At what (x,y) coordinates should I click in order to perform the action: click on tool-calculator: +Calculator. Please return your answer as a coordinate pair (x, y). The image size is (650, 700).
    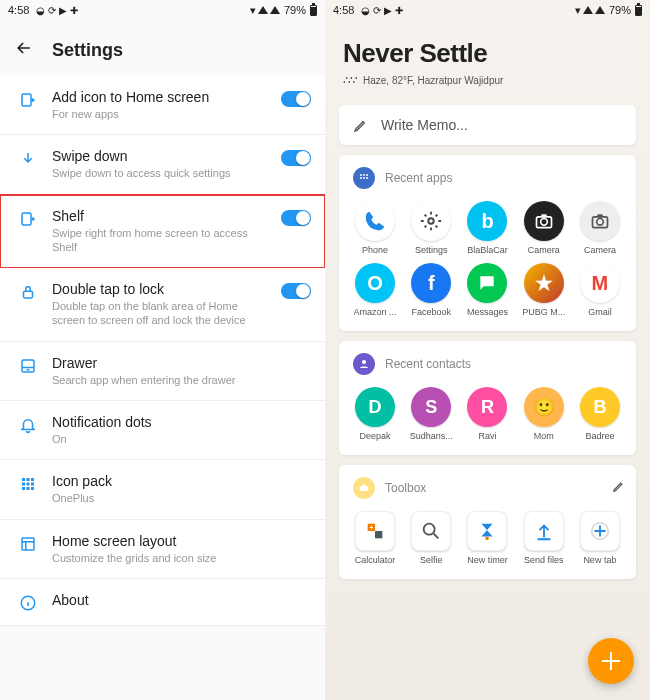
    Looking at the image, I should click on (375, 538).